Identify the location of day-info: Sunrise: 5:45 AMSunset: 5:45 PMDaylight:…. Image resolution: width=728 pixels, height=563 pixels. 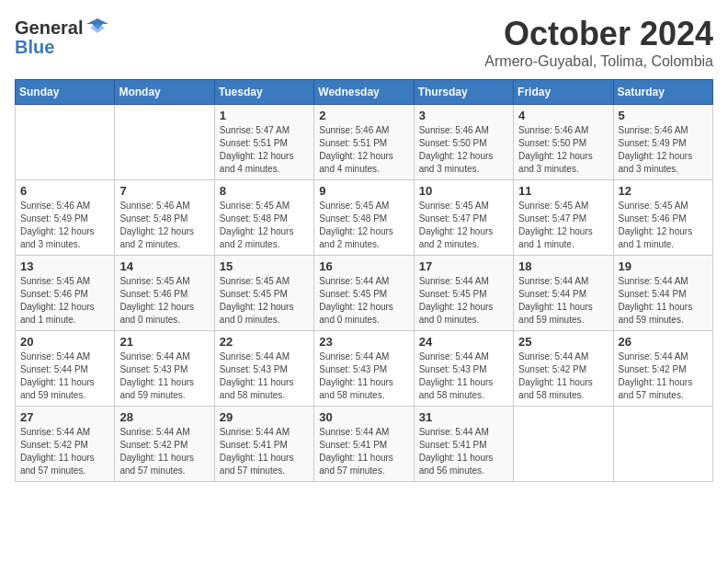
(265, 301).